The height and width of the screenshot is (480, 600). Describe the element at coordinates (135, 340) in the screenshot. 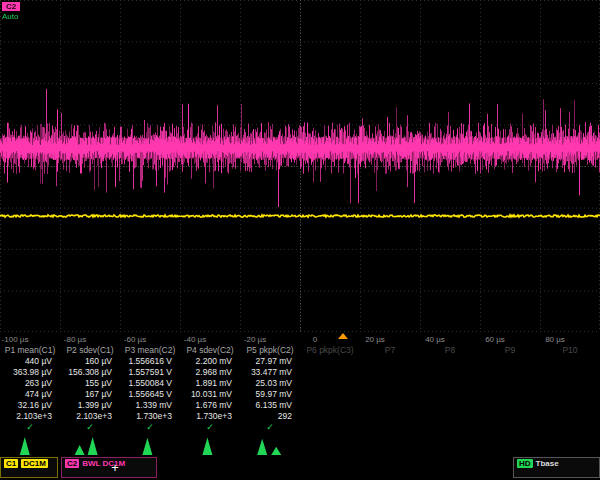

I see `time-label: -60 µs` at that location.